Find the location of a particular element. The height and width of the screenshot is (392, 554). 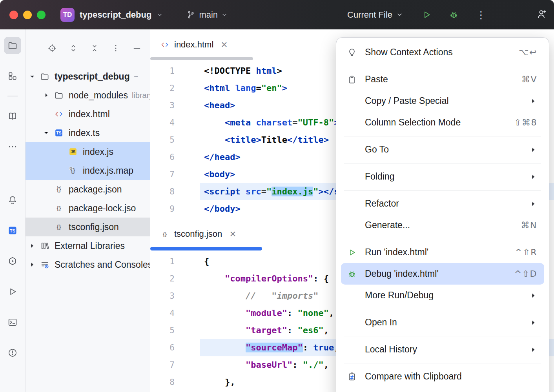

menu-item-run-index-html: Run 'index.html'^⇧R is located at coordinates (443, 252).